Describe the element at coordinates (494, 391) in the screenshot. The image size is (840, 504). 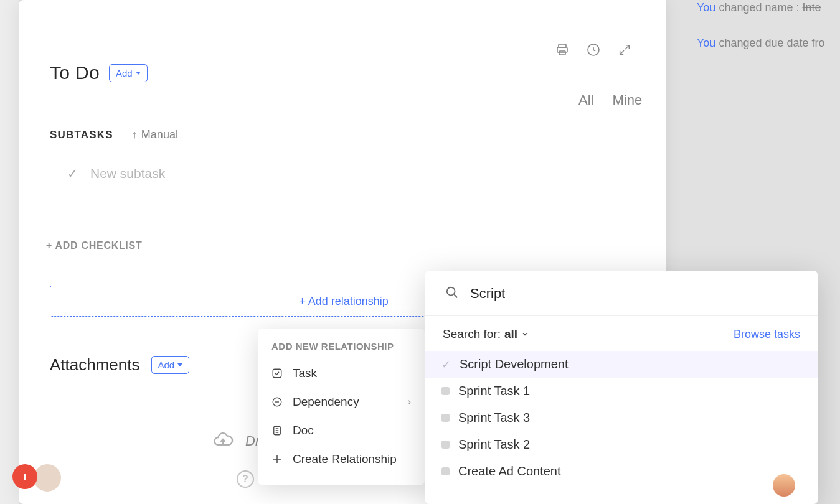
I see `search-result-label: Sprint Task 1` at that location.